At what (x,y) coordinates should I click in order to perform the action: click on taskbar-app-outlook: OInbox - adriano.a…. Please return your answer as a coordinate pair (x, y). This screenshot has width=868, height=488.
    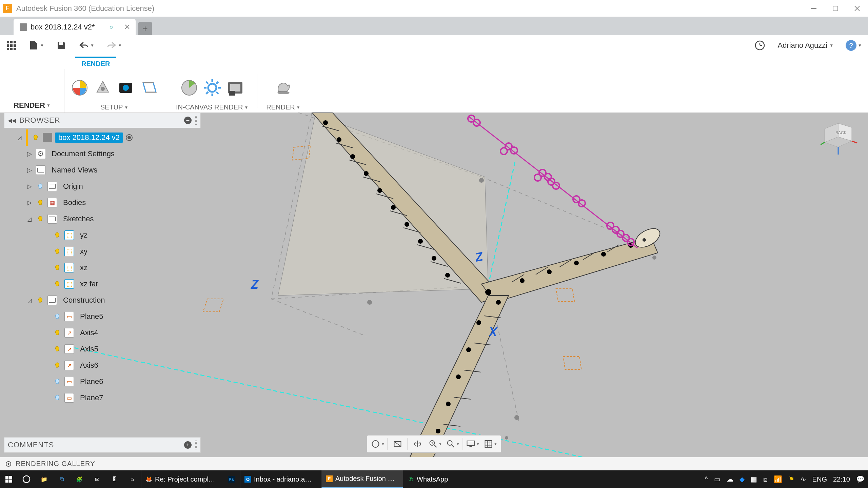
    Looking at the image, I should click on (281, 479).